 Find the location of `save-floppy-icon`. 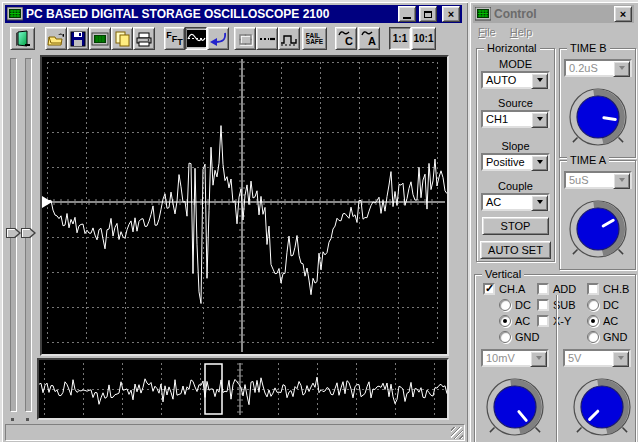

save-floppy-icon is located at coordinates (78, 39).